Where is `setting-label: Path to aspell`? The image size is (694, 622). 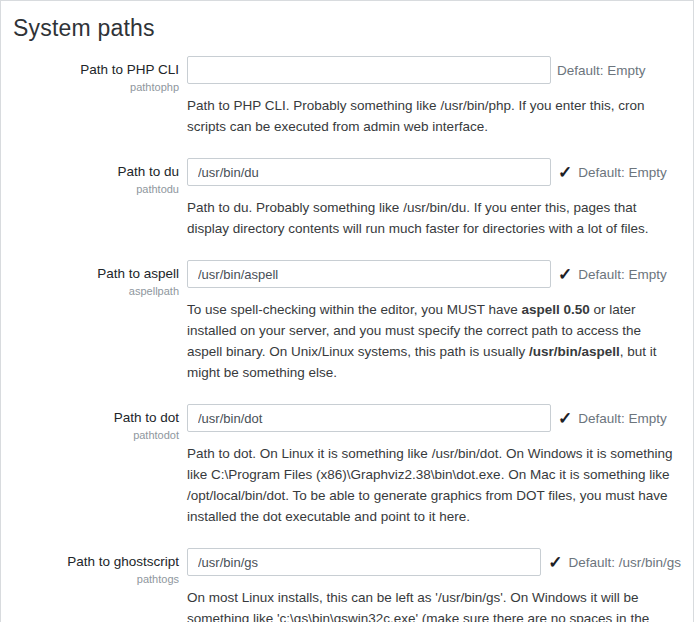 setting-label: Path to aspell is located at coordinates (96, 274).